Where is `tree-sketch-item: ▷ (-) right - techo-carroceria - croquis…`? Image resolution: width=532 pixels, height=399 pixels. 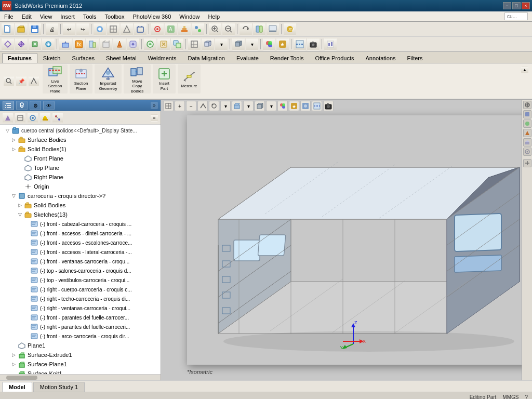 tree-sketch-item: ▷ (-) right - techo-carroceria - croquis… is located at coordinates (80, 299).